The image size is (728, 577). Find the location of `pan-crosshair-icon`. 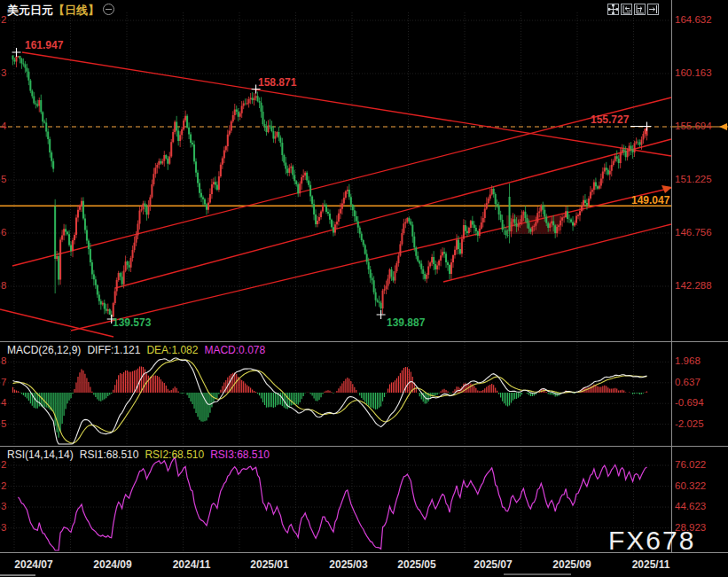

pan-crosshair-icon is located at coordinates (614, 9).